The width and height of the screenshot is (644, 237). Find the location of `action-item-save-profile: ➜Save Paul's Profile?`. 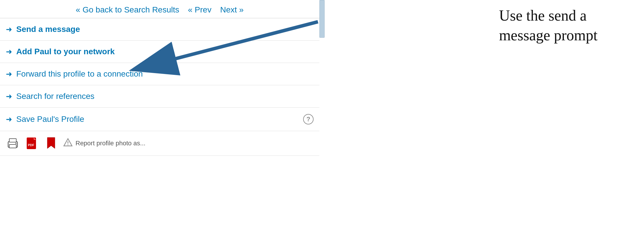

action-item-save-profile: ➜Save Paul's Profile? is located at coordinates (160, 120).